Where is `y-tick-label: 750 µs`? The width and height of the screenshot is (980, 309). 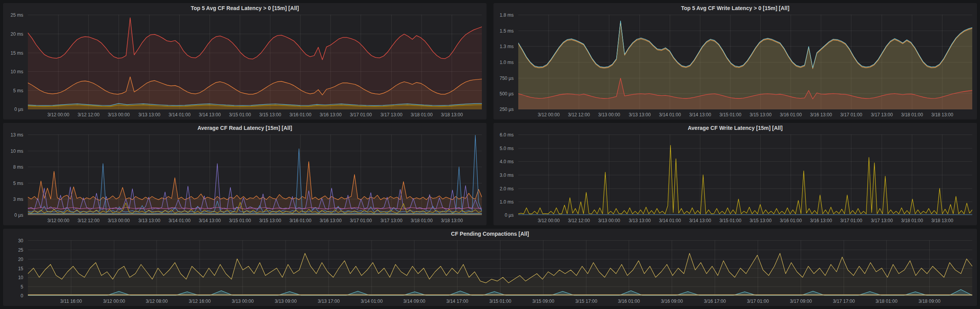
y-tick-label: 750 µs is located at coordinates (507, 78).